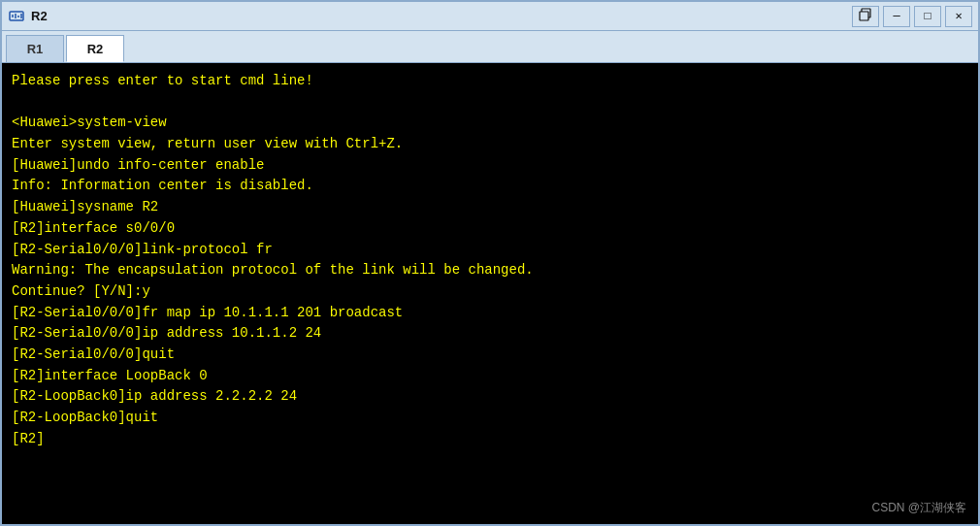 Image resolution: width=980 pixels, height=526 pixels. I want to click on terminal-line: Continue? [Y/N]:y, so click(490, 292).